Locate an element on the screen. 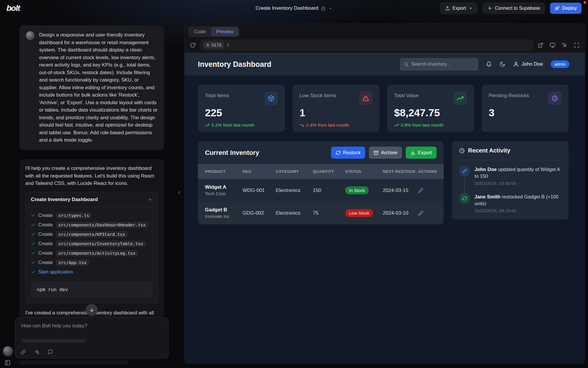  inspector-icon is located at coordinates (564, 45).